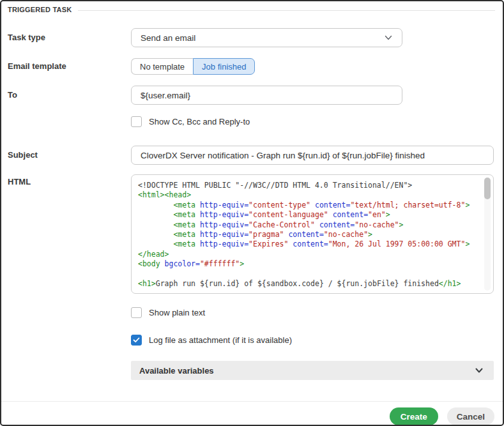 The width and height of the screenshot is (504, 426). Describe the element at coordinates (137, 340) in the screenshot. I see `checkmark-icon` at that location.